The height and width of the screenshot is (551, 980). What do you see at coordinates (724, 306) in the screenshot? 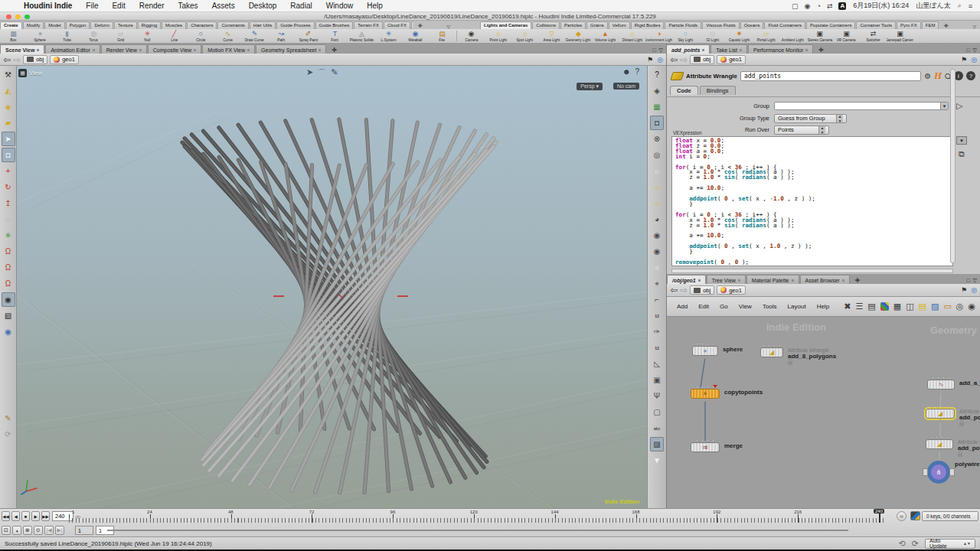
I see `network-menu-go: Go` at bounding box center [724, 306].